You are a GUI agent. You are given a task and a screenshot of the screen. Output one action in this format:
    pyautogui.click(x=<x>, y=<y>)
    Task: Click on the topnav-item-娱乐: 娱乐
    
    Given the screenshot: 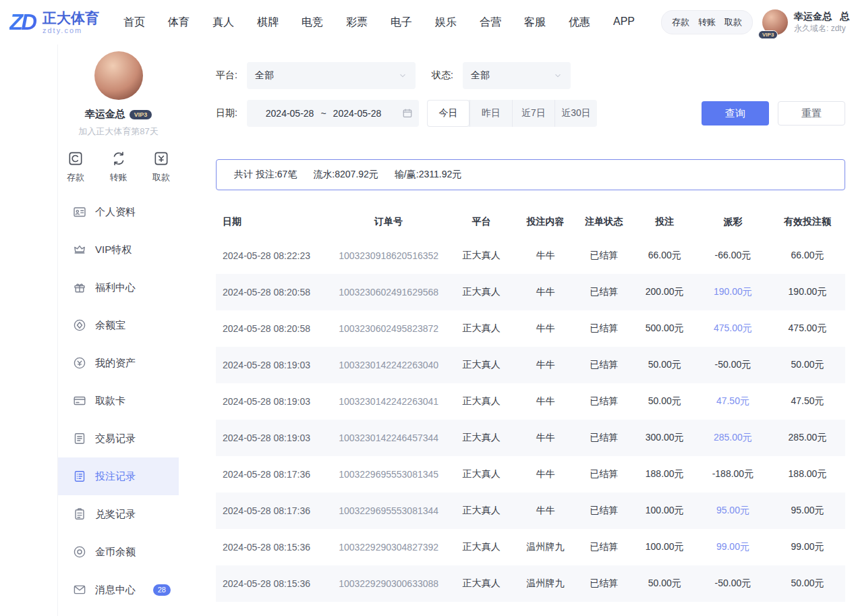 What is the action you would take?
    pyautogui.click(x=446, y=23)
    